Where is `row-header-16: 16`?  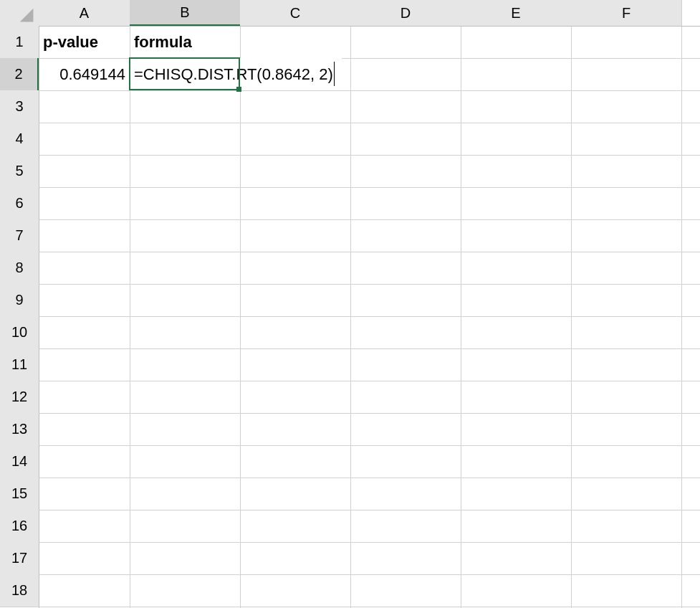
row-header-16: 16 is located at coordinates (19, 526).